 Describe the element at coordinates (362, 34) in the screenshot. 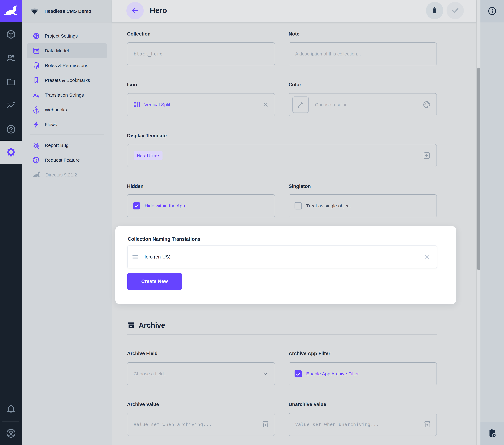

I see `note-field-label: Note` at that location.